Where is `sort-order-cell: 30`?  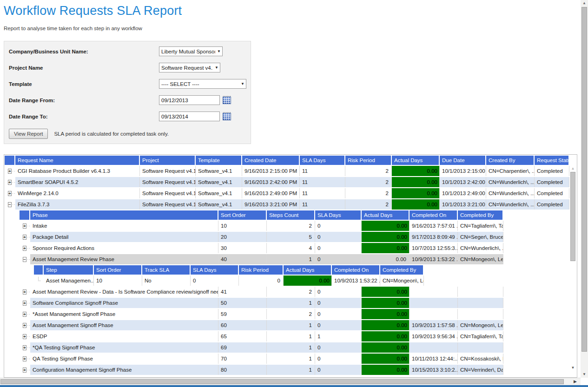 sort-order-cell: 30 is located at coordinates (243, 248).